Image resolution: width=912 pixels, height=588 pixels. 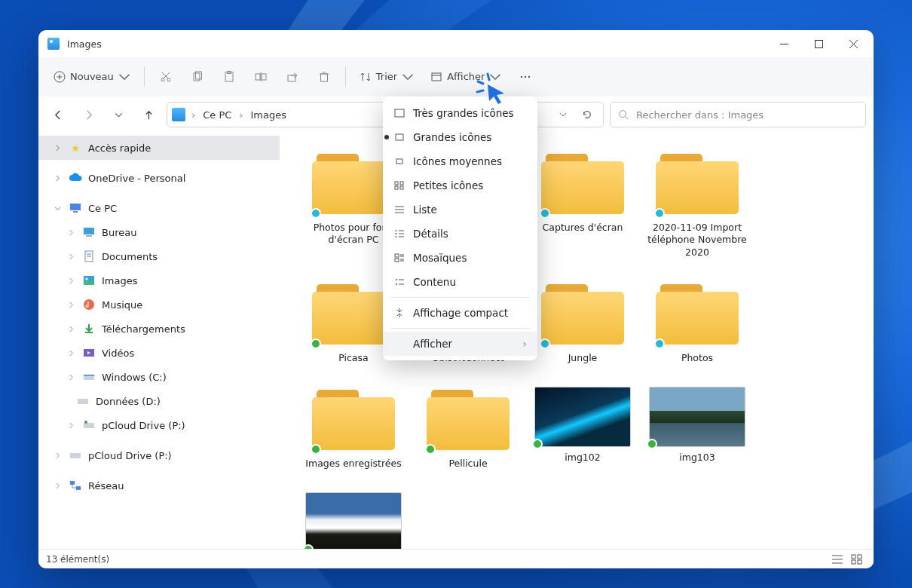 I want to click on cut-button, so click(x=166, y=77).